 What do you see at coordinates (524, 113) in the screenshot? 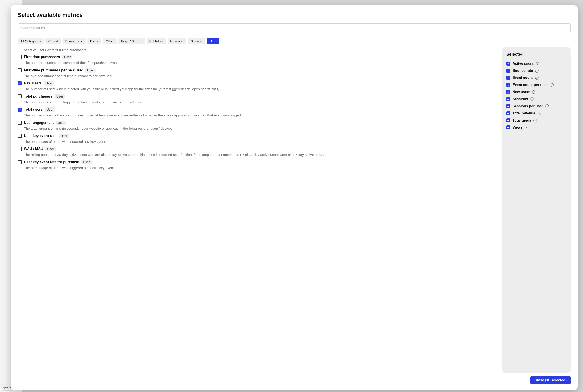
I see `selected-item-label: Total revenue` at bounding box center [524, 113].